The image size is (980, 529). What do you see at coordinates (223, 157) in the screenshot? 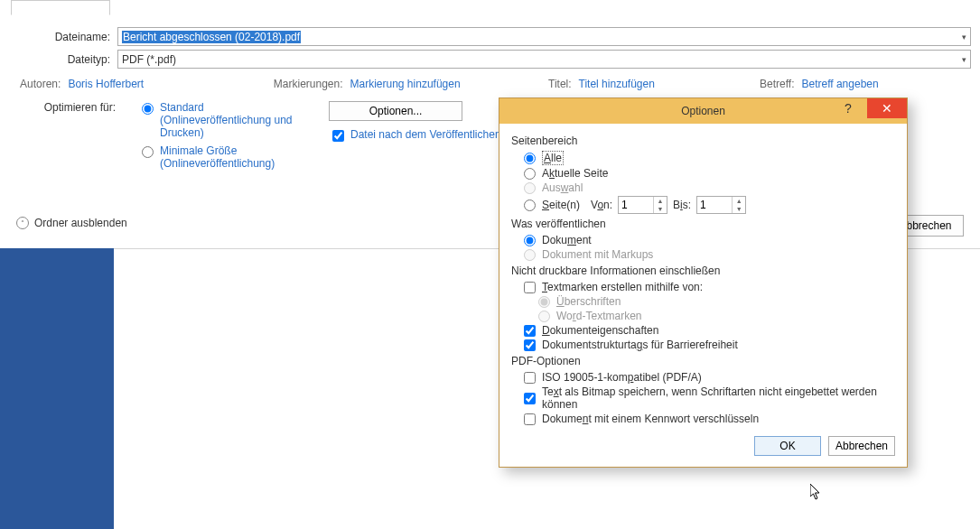
I see `optimize-minimal: Minimale Größe (Onlineveröffentlichung)` at bounding box center [223, 157].